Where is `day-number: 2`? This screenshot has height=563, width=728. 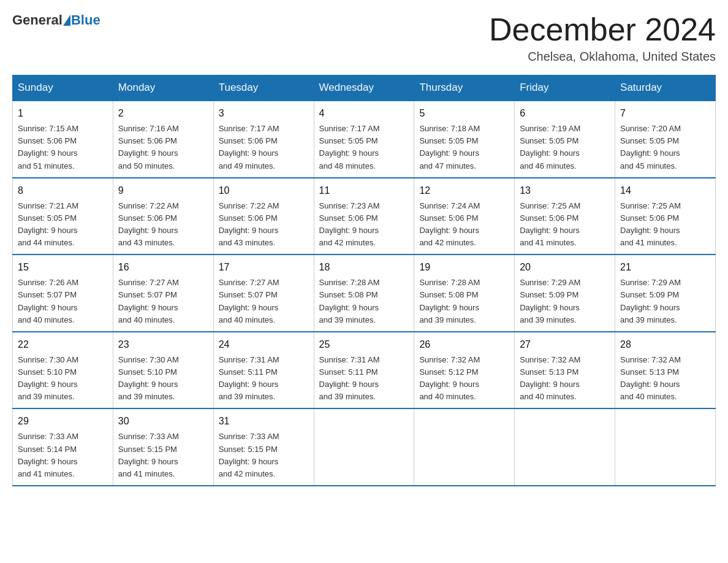
day-number: 2 is located at coordinates (163, 113).